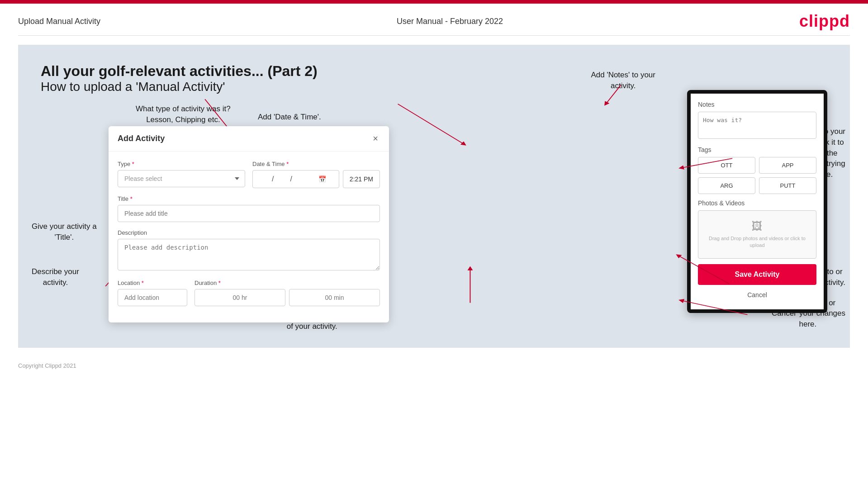 This screenshot has width=868, height=488. What do you see at coordinates (131, 199) in the screenshot?
I see `title-required-star: *` at bounding box center [131, 199].